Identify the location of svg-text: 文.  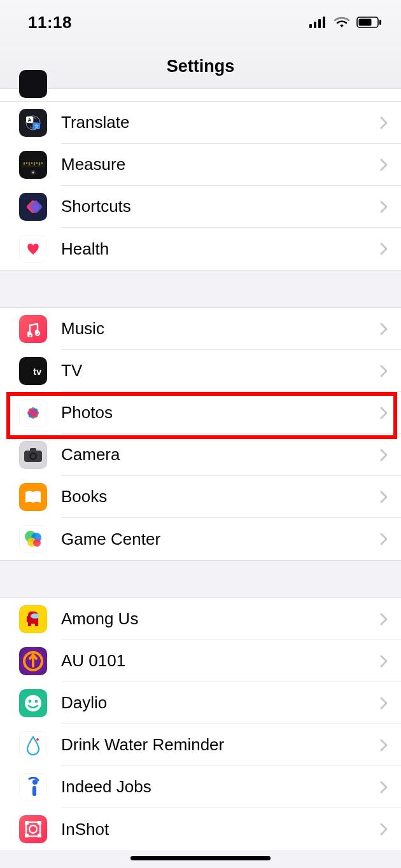
(37, 126).